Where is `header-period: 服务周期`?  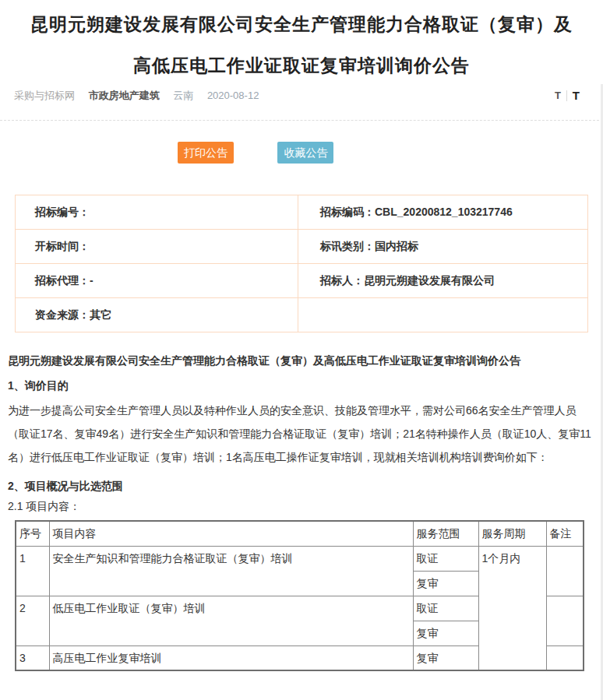 header-period: 服务周期 is located at coordinates (513, 533).